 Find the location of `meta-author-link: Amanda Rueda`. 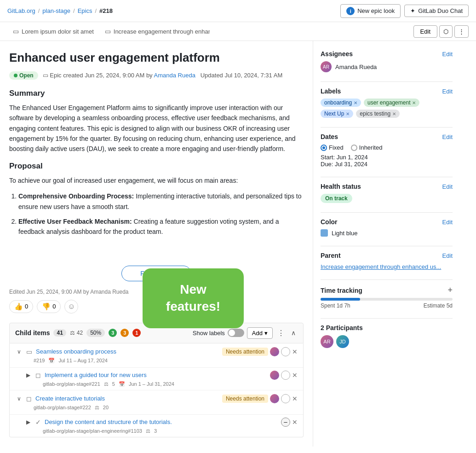

meta-author-link: Amanda Rueda is located at coordinates (175, 76).